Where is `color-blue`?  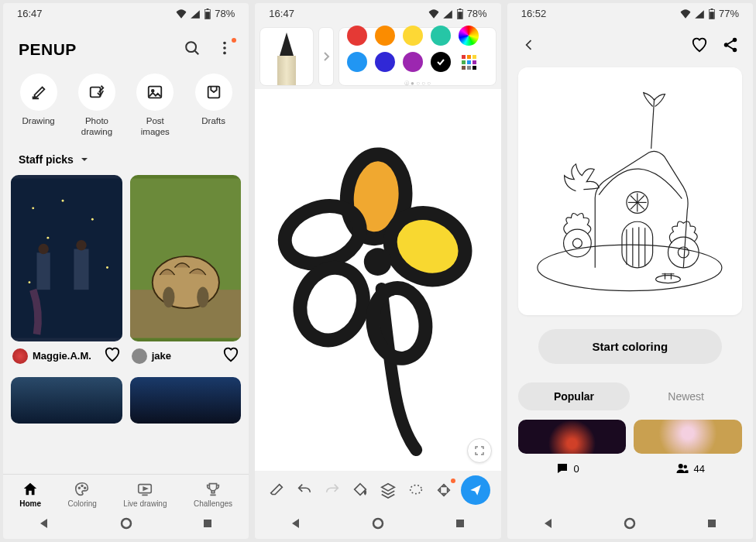
color-blue is located at coordinates (385, 62).